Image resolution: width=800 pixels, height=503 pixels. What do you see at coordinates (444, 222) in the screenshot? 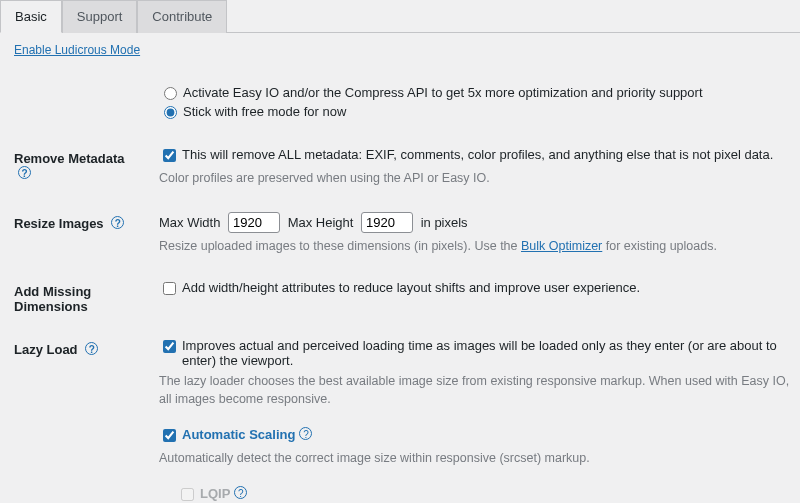
I see `resize-unit: in pixels` at bounding box center [444, 222].